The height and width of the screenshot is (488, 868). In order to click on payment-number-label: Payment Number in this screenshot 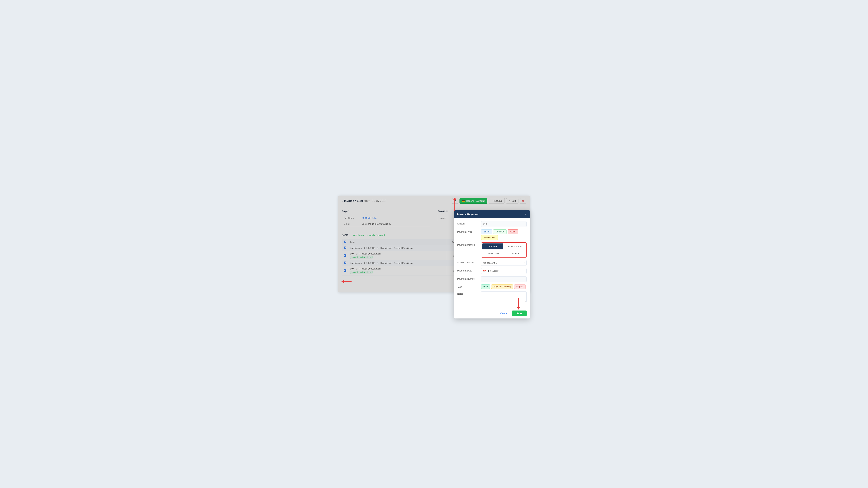, I will do `click(468, 278)`.